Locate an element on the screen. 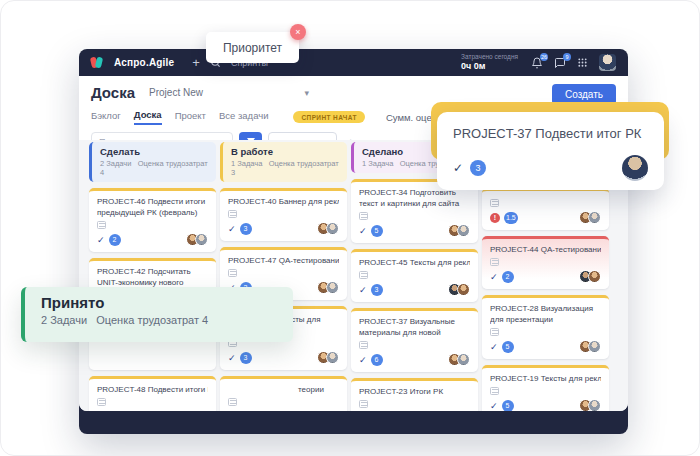  tab-all-tasks: Все задачи is located at coordinates (244, 117).